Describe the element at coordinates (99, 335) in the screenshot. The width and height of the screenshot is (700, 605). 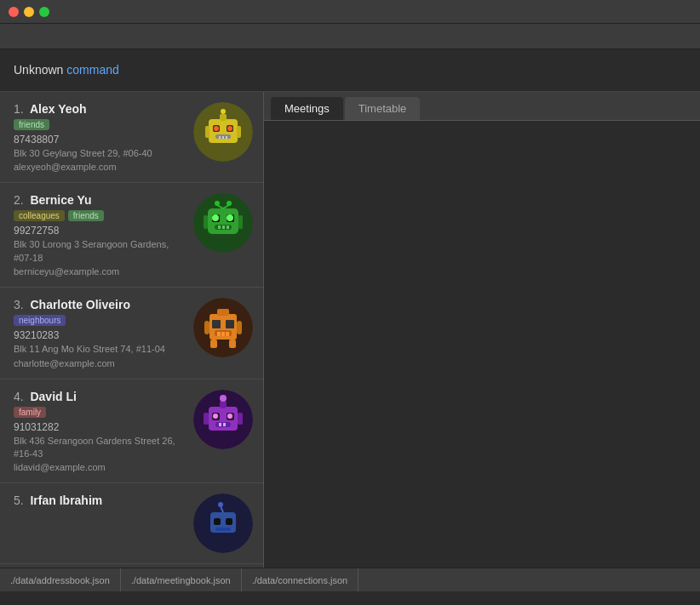
I see `contact-phone: 93210283` at that location.